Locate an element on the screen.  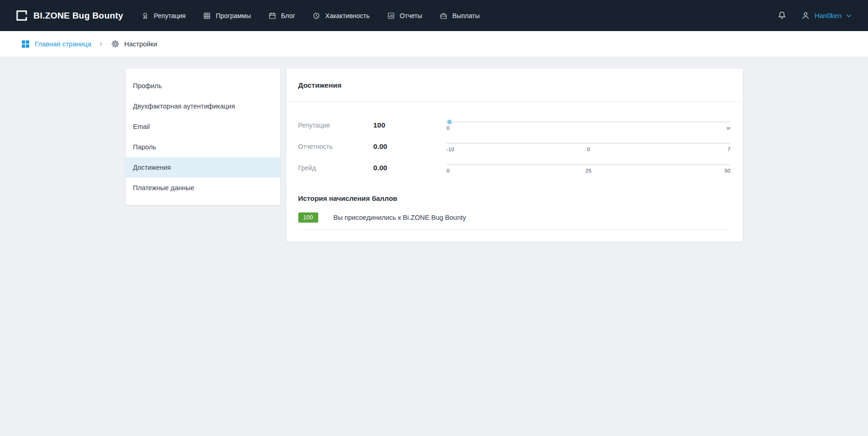
gauge-ticks: 0 25 50 is located at coordinates (589, 171).